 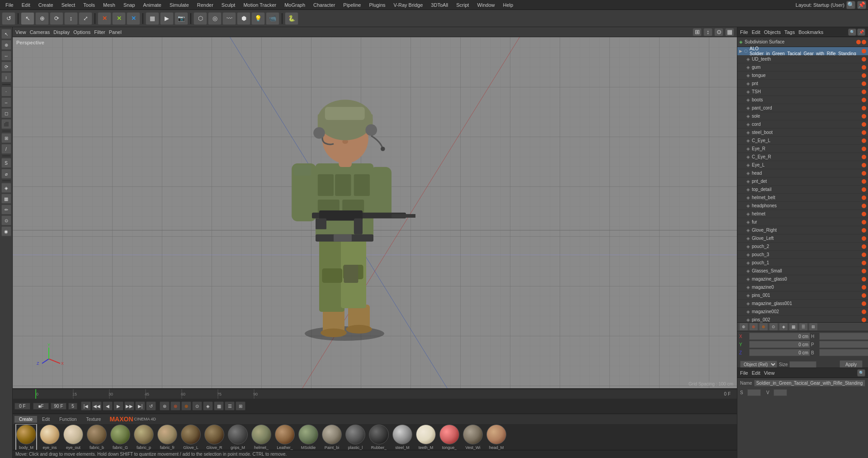 What do you see at coordinates (308, 437) in the screenshot?
I see `mat-item-msoldier: MSoldie` at bounding box center [308, 437].